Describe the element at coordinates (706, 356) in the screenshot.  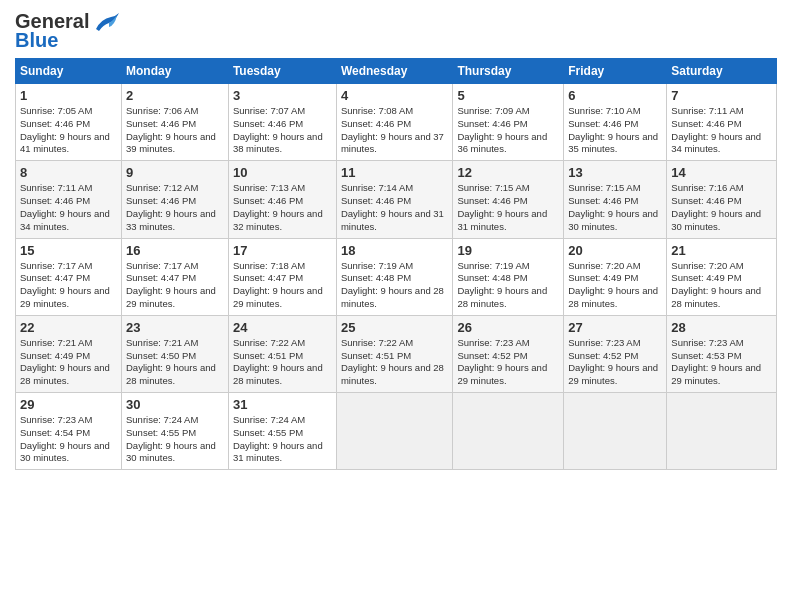
I see `sunset-label: Sunset: 4:53 PM` at that location.